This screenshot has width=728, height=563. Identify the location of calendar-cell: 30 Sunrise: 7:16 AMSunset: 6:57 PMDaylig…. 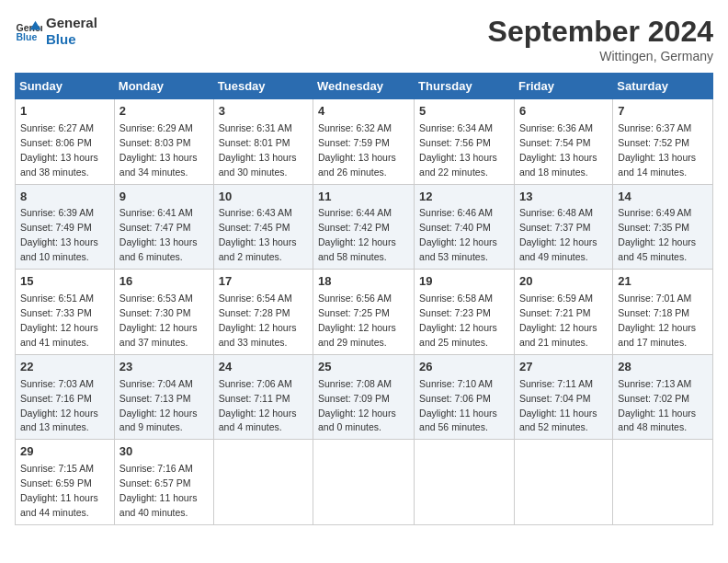
(164, 482).